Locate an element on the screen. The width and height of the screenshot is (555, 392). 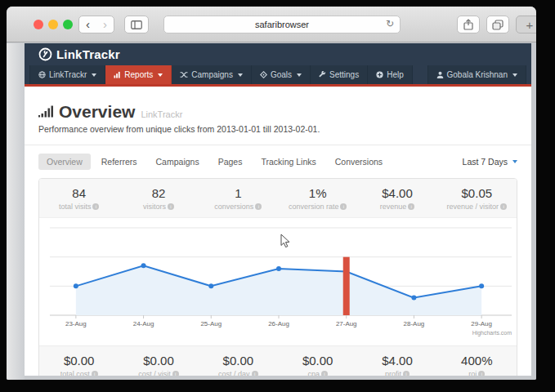
stat-value: 1 is located at coordinates (239, 193).